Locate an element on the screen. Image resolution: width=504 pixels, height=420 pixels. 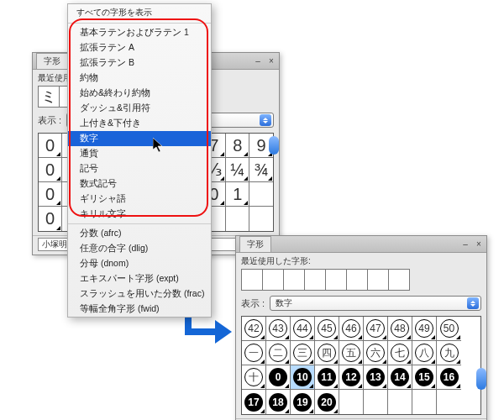
glyph-cell: 12 is located at coordinates (351, 378).